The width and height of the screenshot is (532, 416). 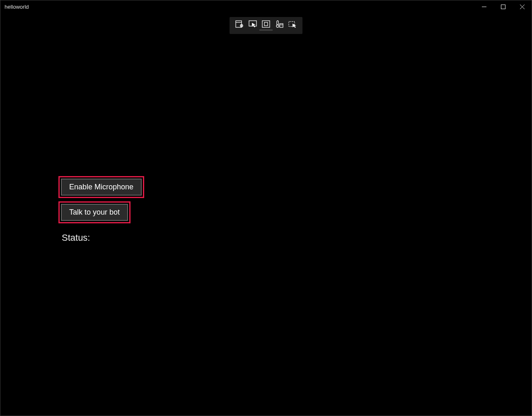 I want to click on toolbar-grip, so click(x=266, y=30).